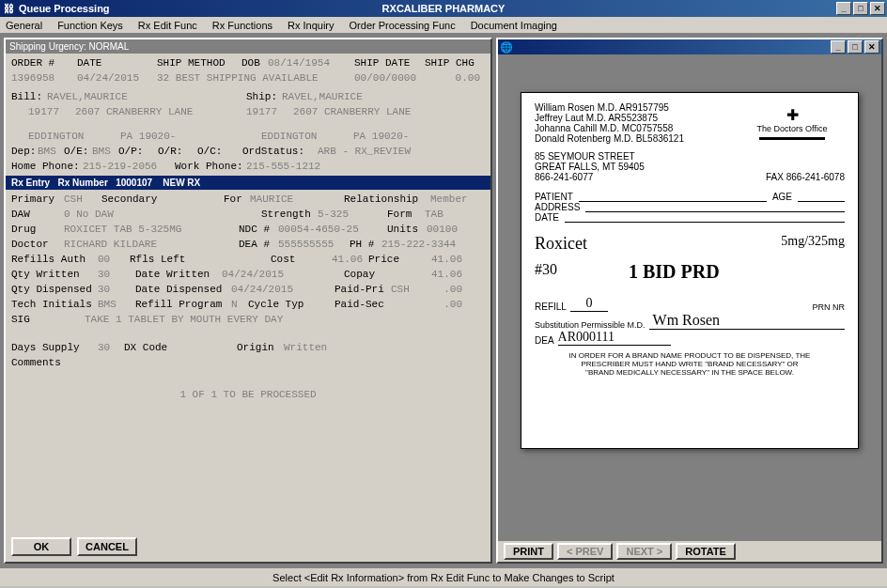  What do you see at coordinates (442, 229) in the screenshot?
I see `units-value: 00100` at bounding box center [442, 229].